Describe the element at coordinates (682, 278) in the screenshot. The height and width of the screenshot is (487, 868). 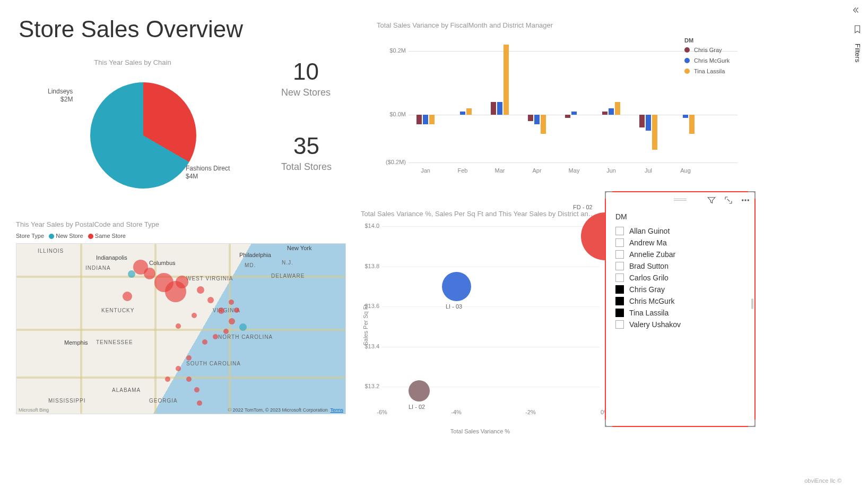
I see `slicer-item: Carlos Grilo` at that location.